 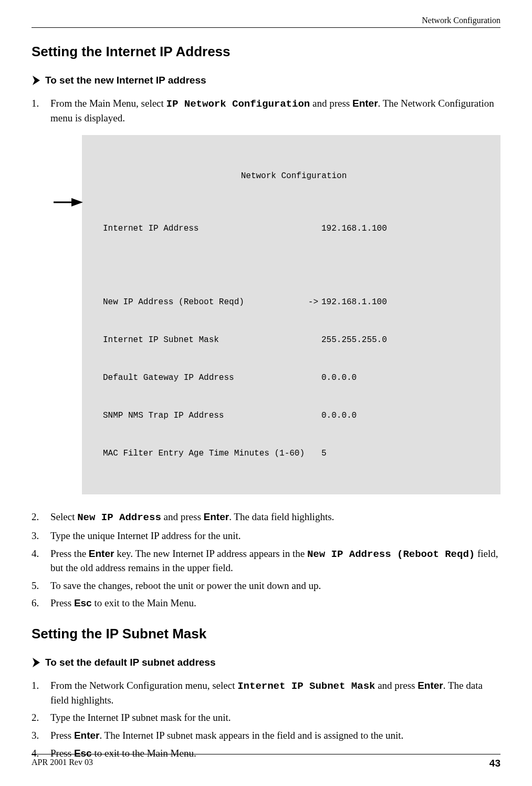 I want to click on section-heading-2: Setting the IP Subnet Mask, so click(x=266, y=634).